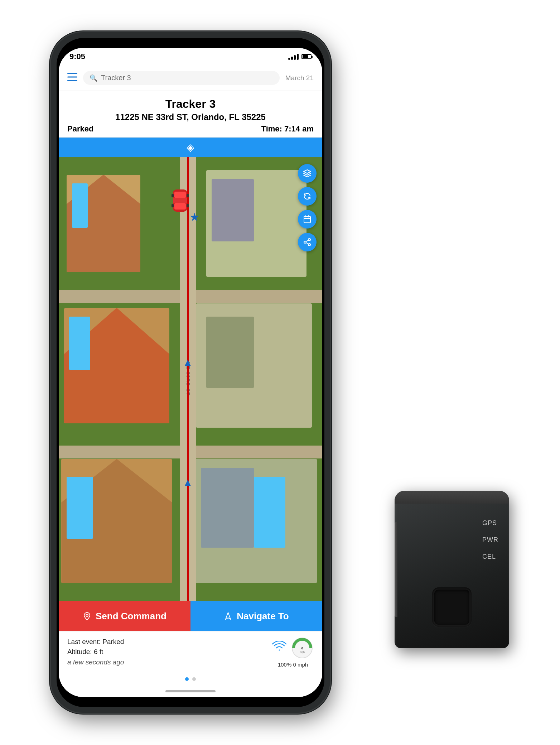  I want to click on speed-label: 100% 0 mph, so click(293, 665).